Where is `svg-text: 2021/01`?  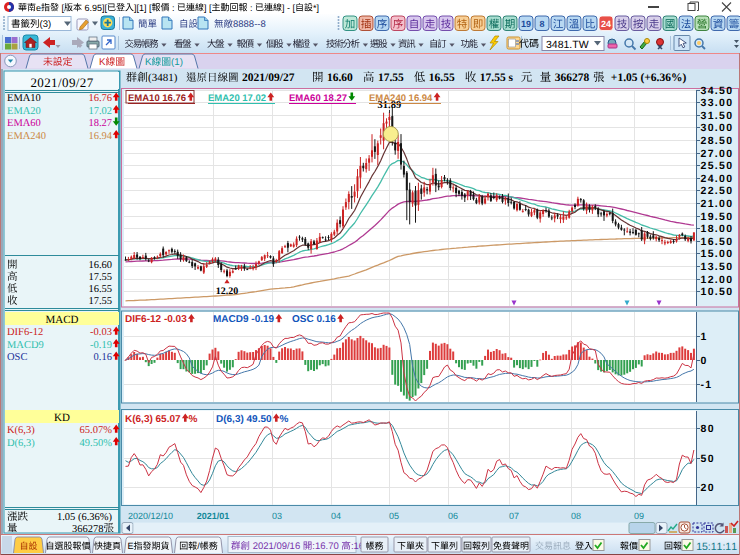 svg-text: 2021/01 is located at coordinates (214, 516).